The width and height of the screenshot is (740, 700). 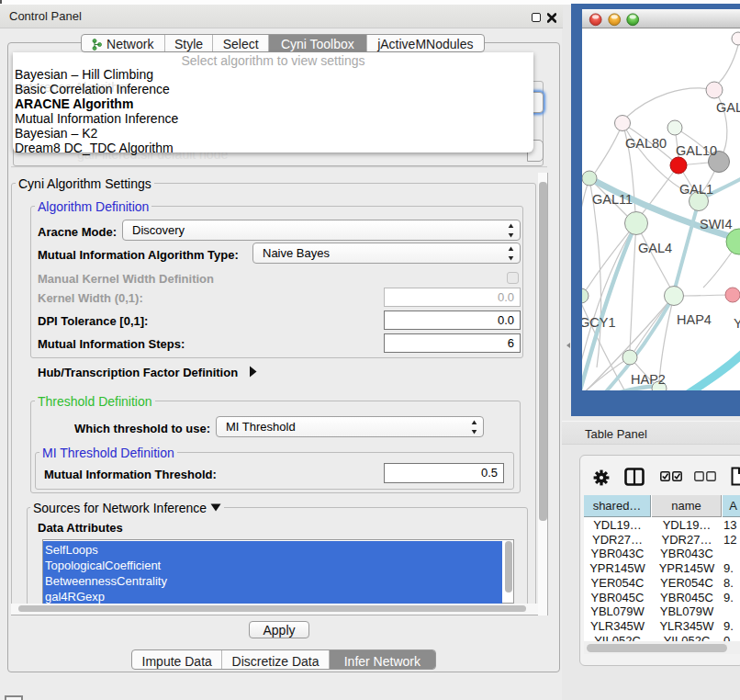 What do you see at coordinates (694, 320) in the screenshot?
I see `svg-text: HAP4` at bounding box center [694, 320].